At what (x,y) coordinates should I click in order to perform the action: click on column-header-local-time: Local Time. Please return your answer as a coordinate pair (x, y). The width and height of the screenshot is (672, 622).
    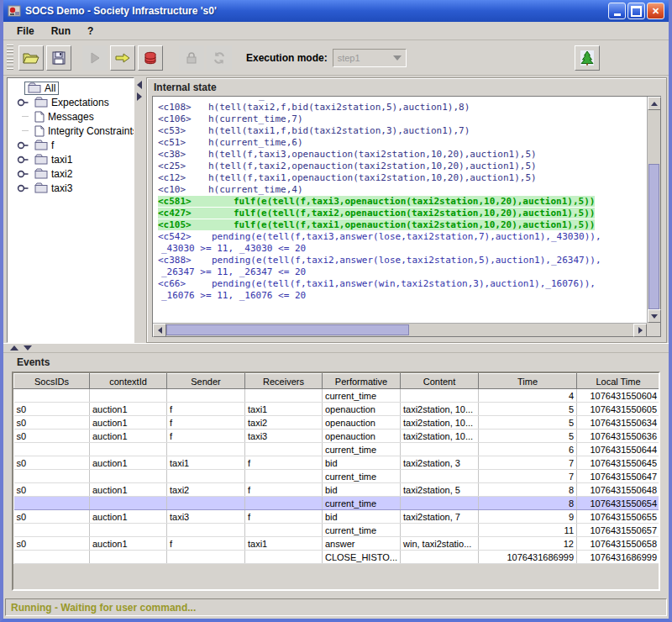
    Looking at the image, I should click on (618, 382).